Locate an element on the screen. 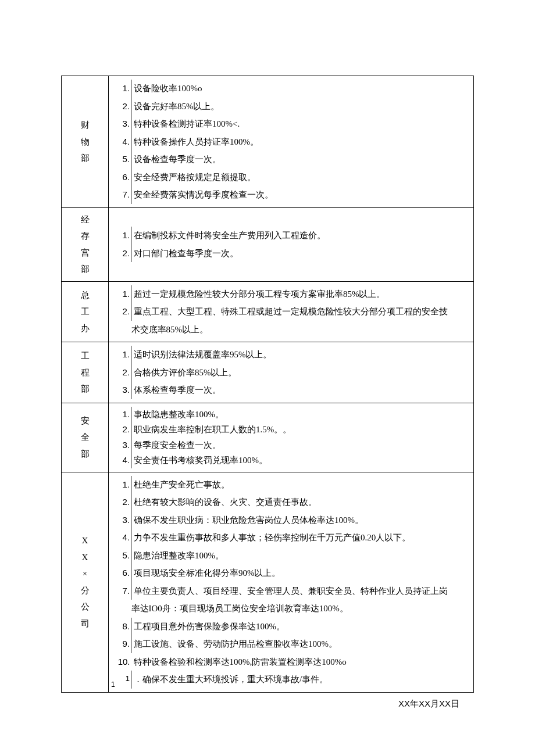 This screenshot has width=535, height=756. list-item: 1.超过一定规模危险性较大分部分项工程专项方案审批率85%以上。 is located at coordinates (291, 294).